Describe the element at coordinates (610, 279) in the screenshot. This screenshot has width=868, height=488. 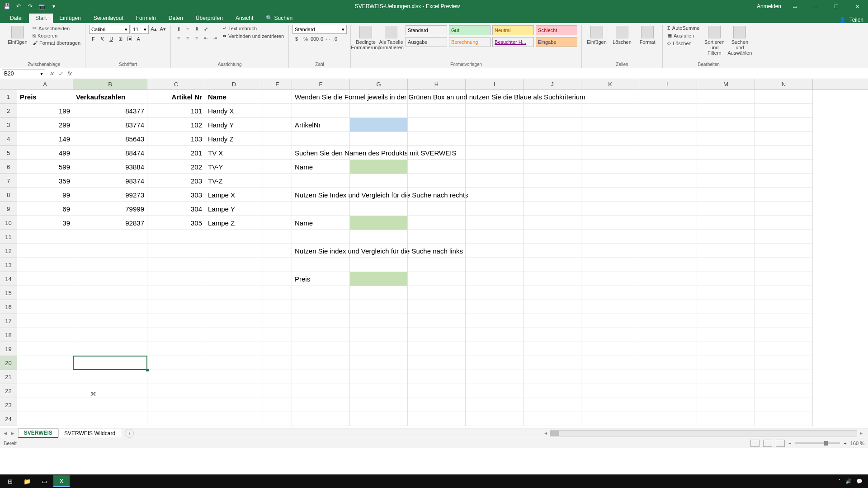
I see `cell-K14` at that location.